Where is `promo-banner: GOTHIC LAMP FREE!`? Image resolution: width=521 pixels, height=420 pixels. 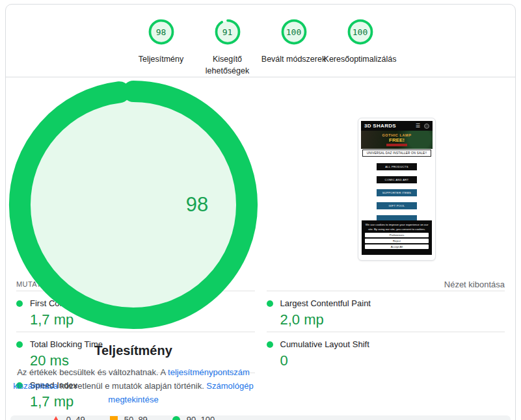
promo-banner: GOTHIC LAMP FREE! is located at coordinates (397, 140).